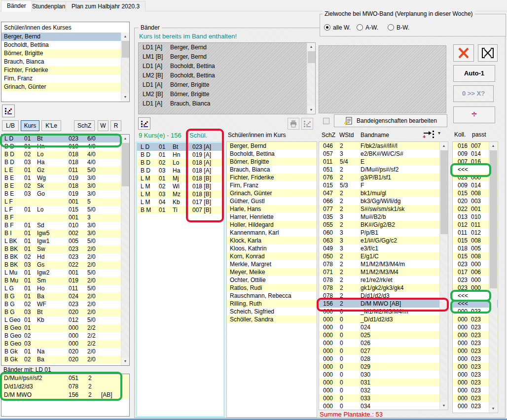  I want to click on remove-all-button, so click(488, 53).